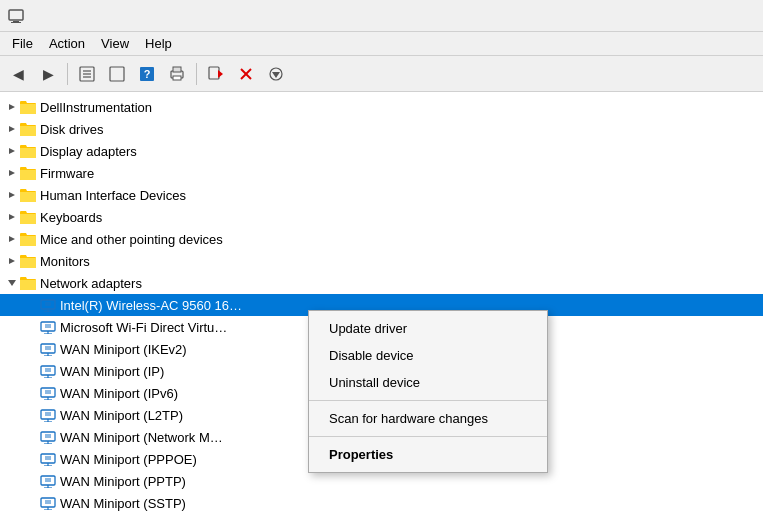  Describe the element at coordinates (382, 239) in the screenshot. I see `tree-item-mice: Mice and other pointing devices` at that location.